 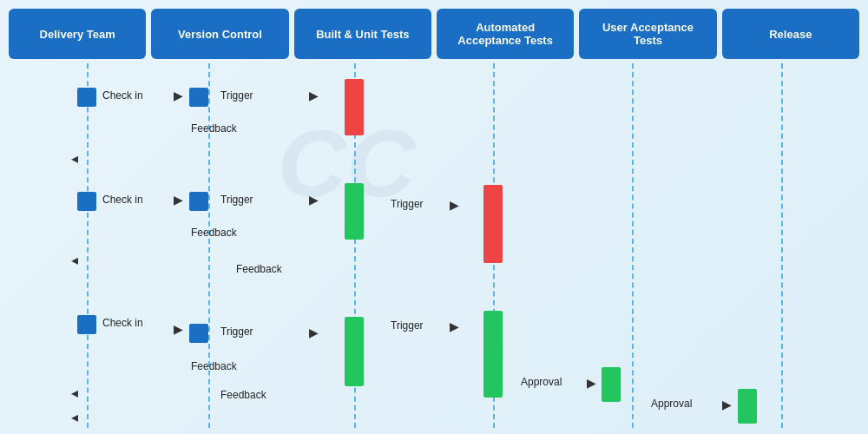 What do you see at coordinates (88, 246) in the screenshot?
I see `dashed-line-delivery` at bounding box center [88, 246].